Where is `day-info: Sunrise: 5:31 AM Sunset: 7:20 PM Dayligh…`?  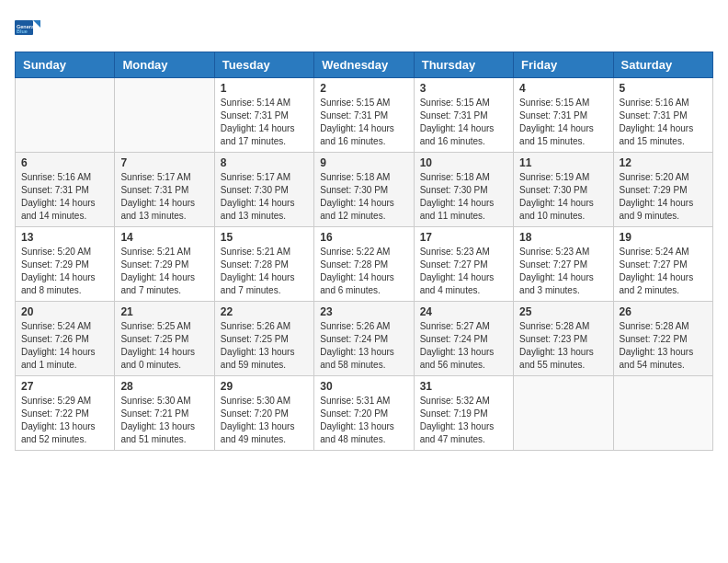 day-info: Sunrise: 5:31 AM Sunset: 7:20 PM Dayligh… is located at coordinates (364, 420).